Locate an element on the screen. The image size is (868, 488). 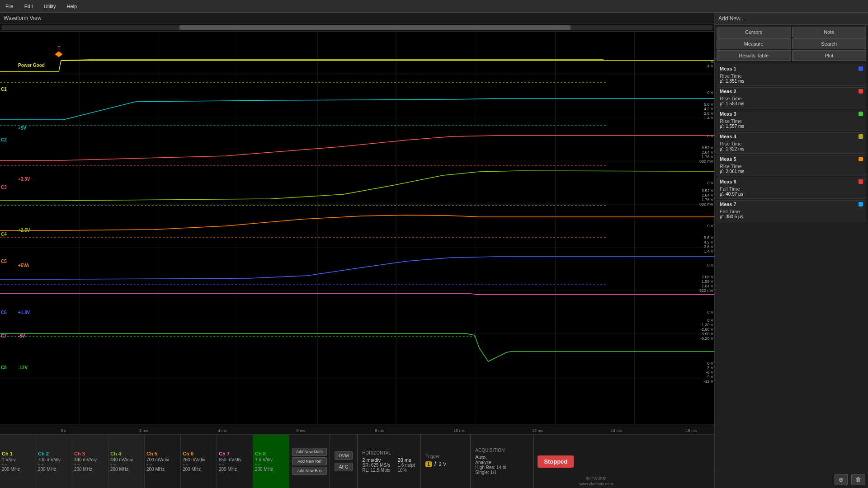
trigger-title: Trigger is located at coordinates (446, 456).